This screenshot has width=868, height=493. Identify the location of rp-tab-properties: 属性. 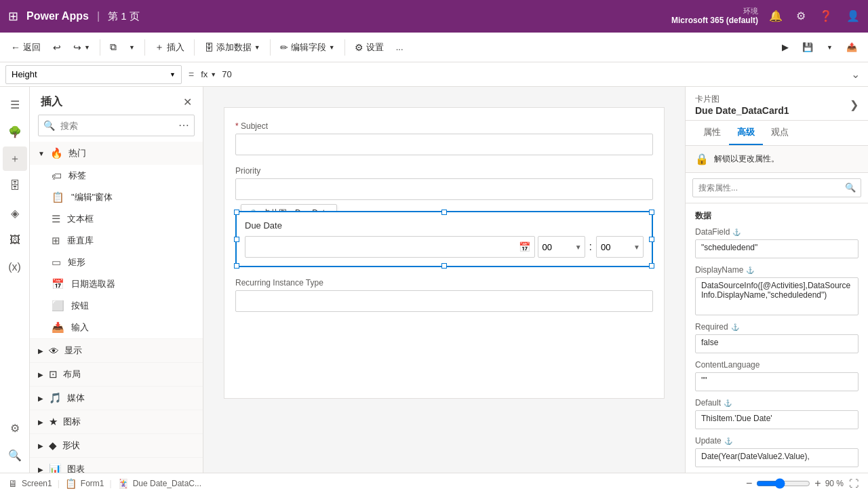
(712, 133).